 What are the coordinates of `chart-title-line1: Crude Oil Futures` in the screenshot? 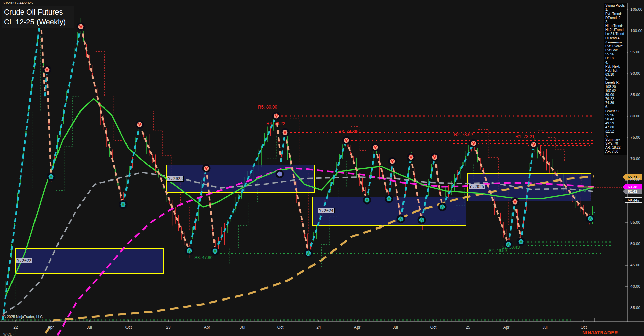 It's located at (39, 12).